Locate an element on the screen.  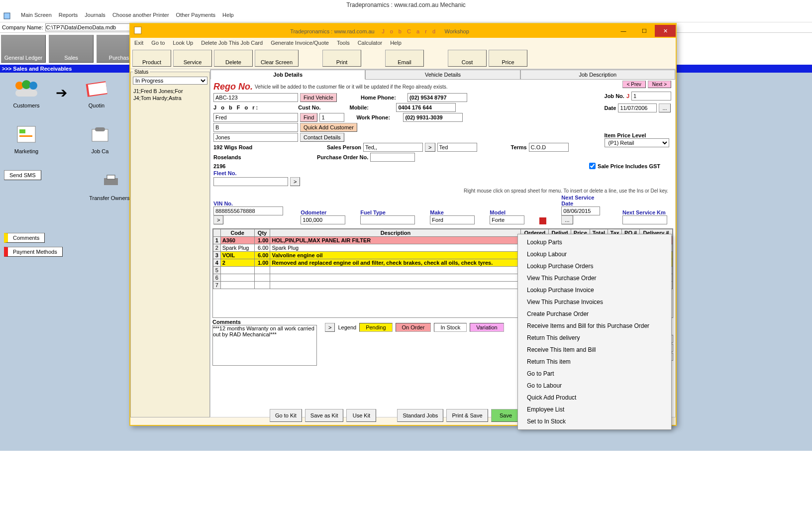
last-name-input is located at coordinates (256, 137).